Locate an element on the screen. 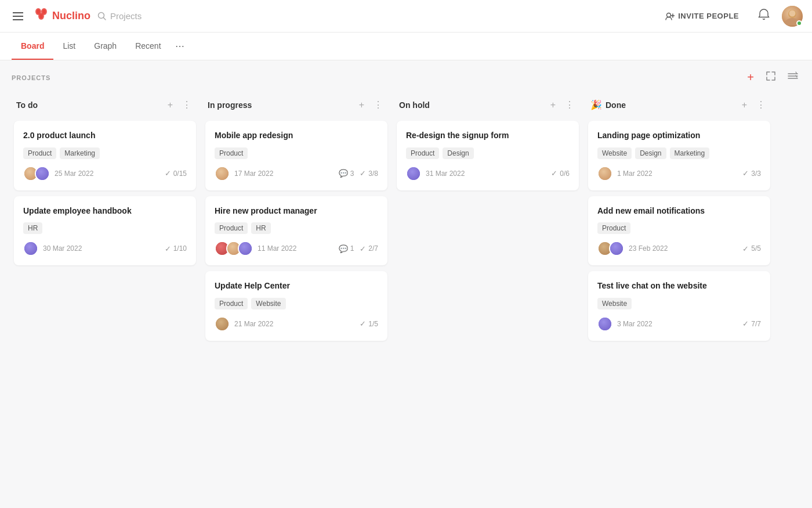 This screenshot has width=812, height=508. col-menu-inprogress: ⋮ is located at coordinates (378, 105).